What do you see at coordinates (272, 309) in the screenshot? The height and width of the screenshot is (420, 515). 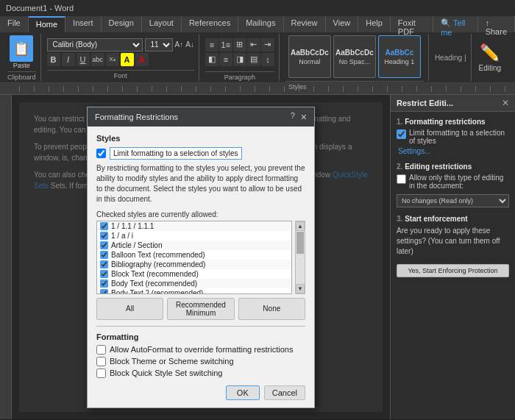 I see `none-button: None` at bounding box center [272, 309].